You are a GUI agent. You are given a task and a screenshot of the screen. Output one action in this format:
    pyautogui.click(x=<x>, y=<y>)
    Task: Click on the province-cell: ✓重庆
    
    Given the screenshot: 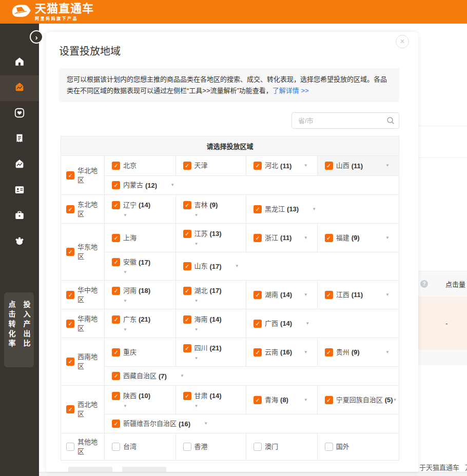 What is the action you would take?
    pyautogui.click(x=140, y=352)
    